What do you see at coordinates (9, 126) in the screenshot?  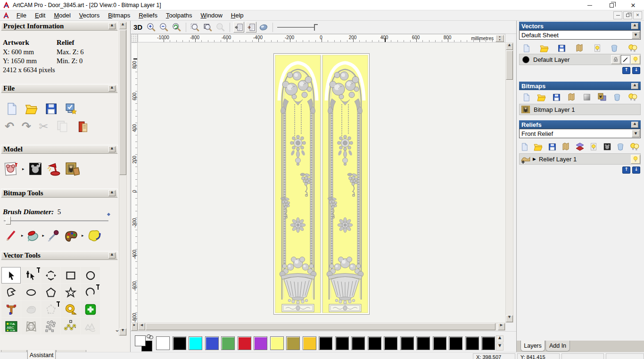 I see `undo-icon: ↶` at bounding box center [9, 126].